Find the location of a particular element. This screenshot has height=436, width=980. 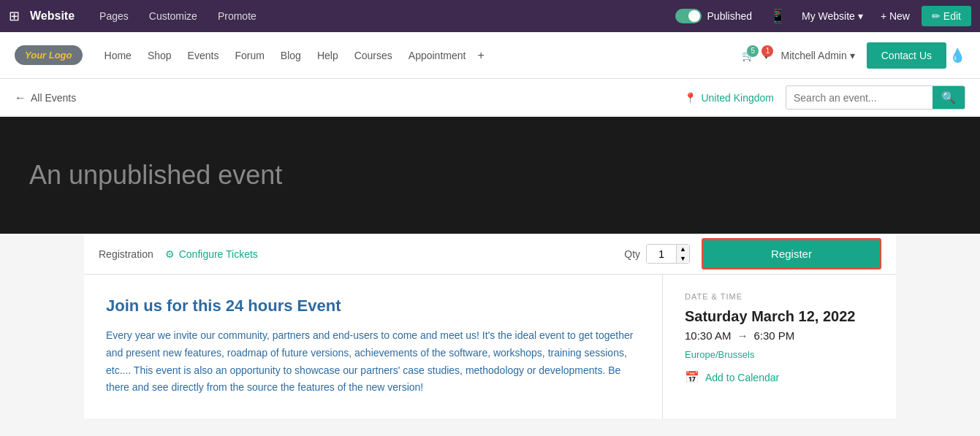

add-calendar-link: 📅 Add to Calendar is located at coordinates (779, 377).